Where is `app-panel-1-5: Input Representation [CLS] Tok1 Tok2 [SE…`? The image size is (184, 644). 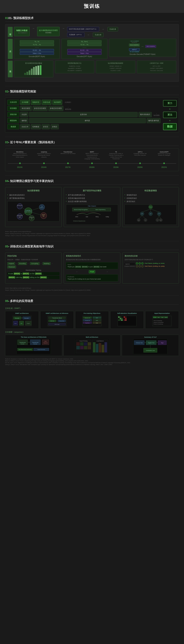 app-panel-1-5: Input Representation [CLS] Tok1 Tok2 [SE… is located at coordinates (162, 320).